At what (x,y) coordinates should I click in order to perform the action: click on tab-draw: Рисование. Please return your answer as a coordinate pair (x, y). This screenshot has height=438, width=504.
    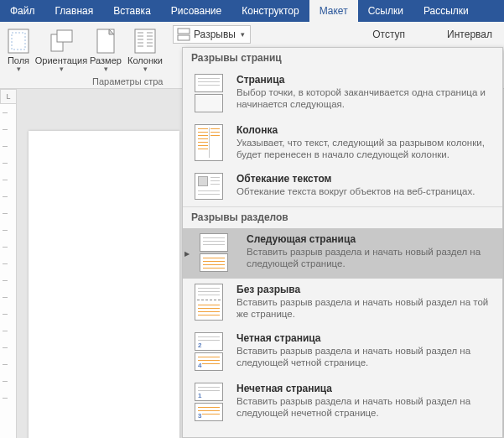
    Looking at the image, I should click on (196, 11).